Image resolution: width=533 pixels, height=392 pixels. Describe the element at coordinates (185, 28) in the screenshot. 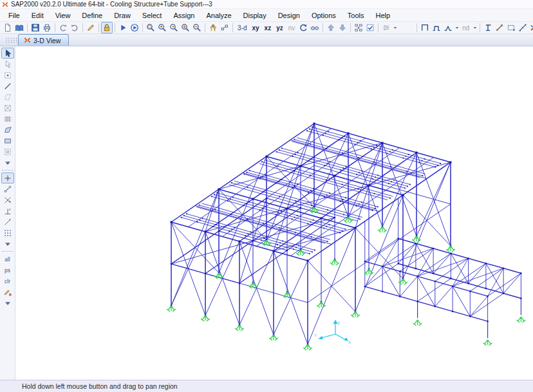

I see `zoom-in-button` at that location.